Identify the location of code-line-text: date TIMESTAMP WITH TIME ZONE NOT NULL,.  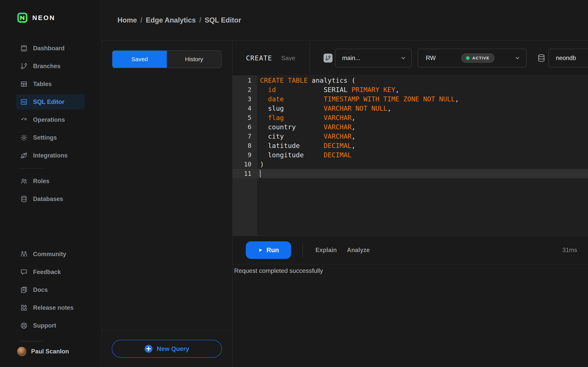
(358, 99).